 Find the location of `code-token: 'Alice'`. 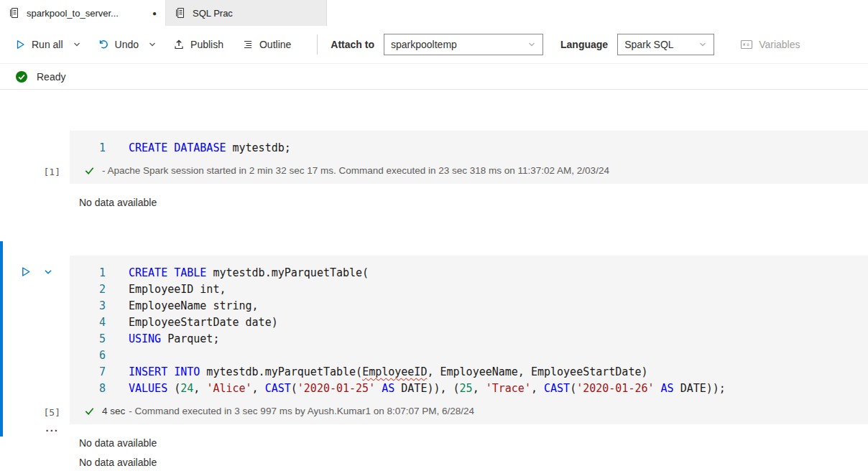

code-token: 'Alice' is located at coordinates (228, 388).